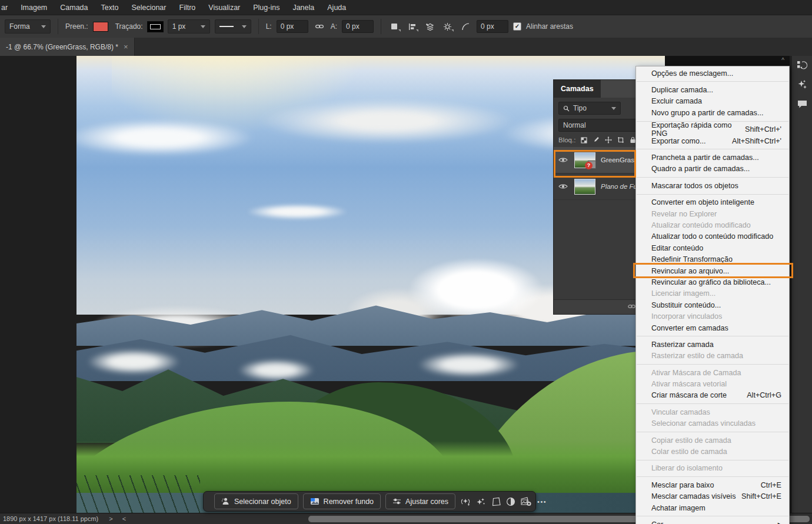  Describe the element at coordinates (244, 27) in the screenshot. I see `chevron-down-icon` at that location.